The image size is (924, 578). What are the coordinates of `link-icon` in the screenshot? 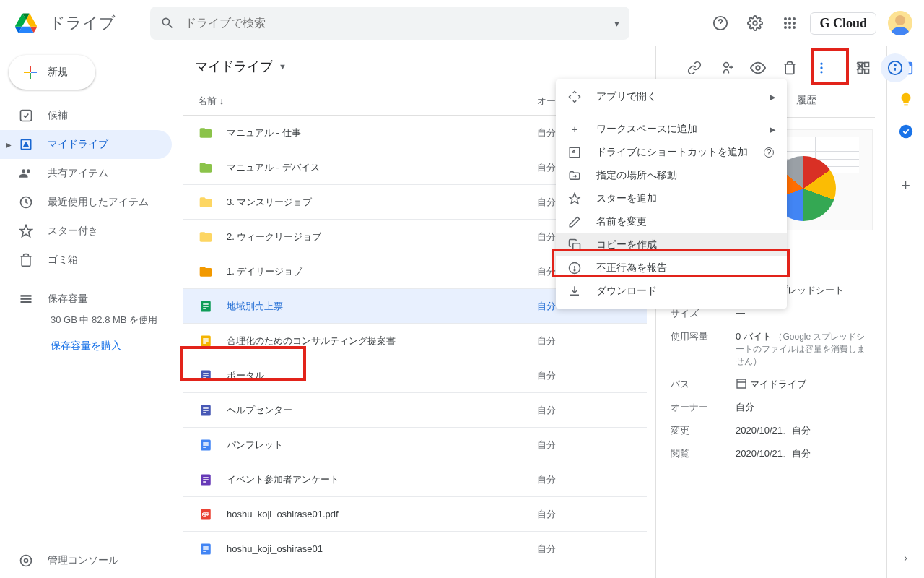 It's located at (694, 68).